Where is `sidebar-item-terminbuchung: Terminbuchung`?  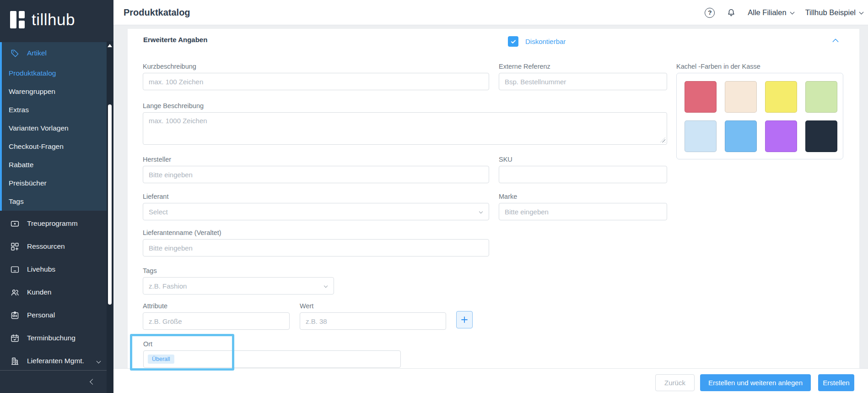
sidebar-item-terminbuchung: Terminbuchung is located at coordinates (53, 338).